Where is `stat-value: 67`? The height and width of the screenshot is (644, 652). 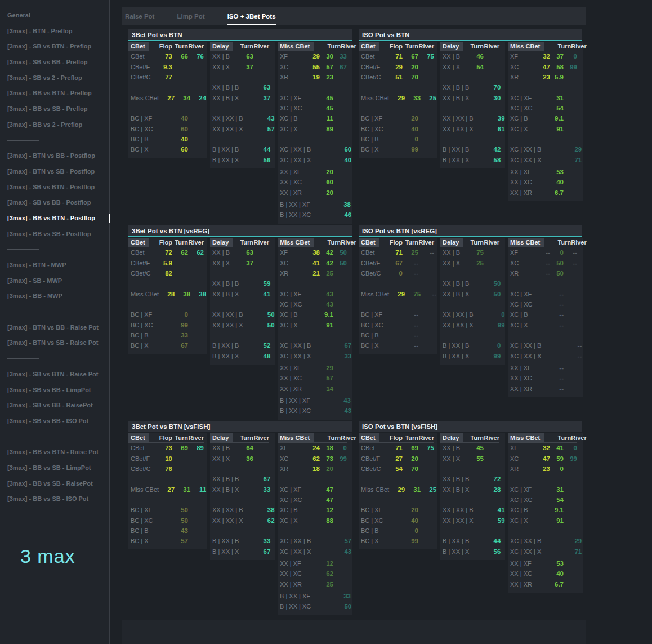
stat-value: 67 is located at coordinates (262, 552).